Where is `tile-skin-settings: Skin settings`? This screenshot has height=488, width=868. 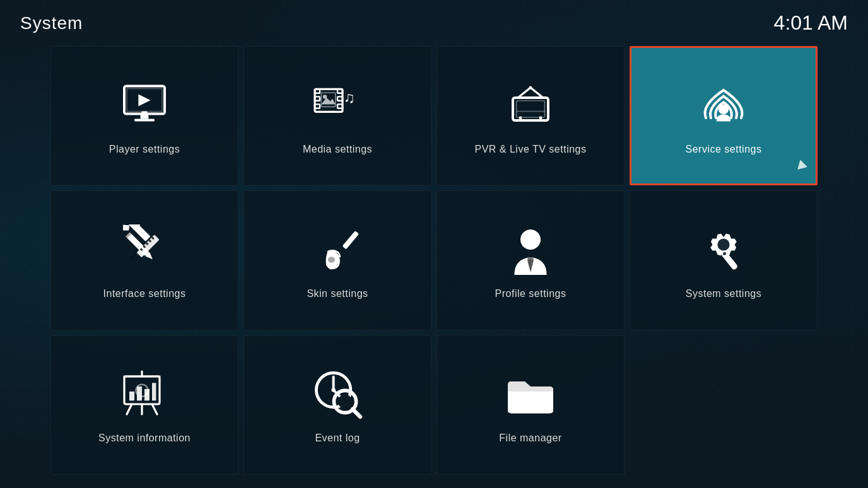
tile-skin-settings: Skin settings is located at coordinates (337, 260).